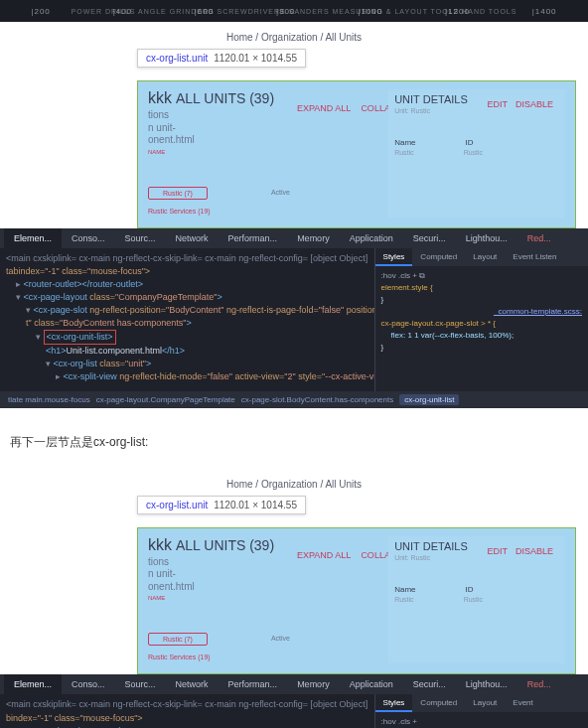 The image size is (588, 728). I want to click on ruler-bar: |200|400 |600|800 |1000|1200 |1400 POWER…, so click(294, 11).